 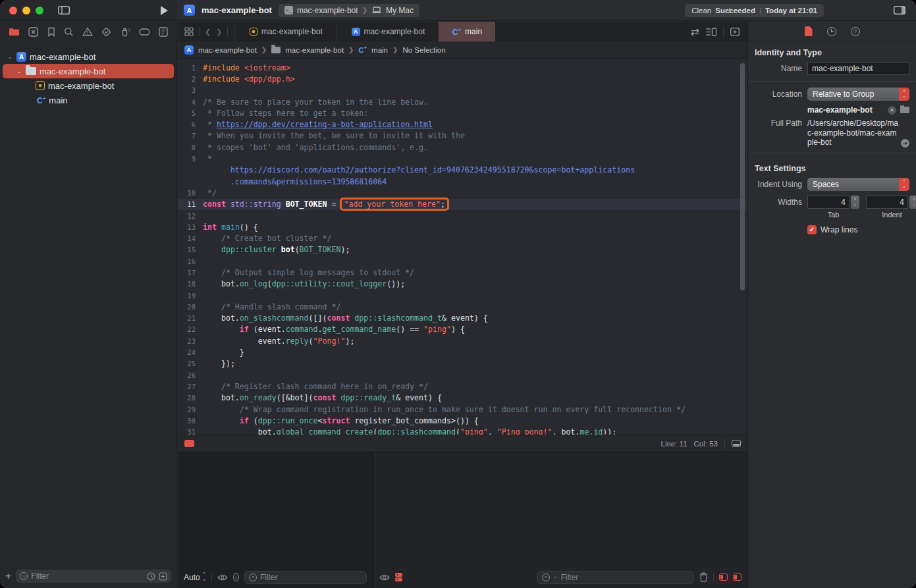 What do you see at coordinates (892, 111) in the screenshot?
I see `clear-location-icon: ✕` at bounding box center [892, 111].